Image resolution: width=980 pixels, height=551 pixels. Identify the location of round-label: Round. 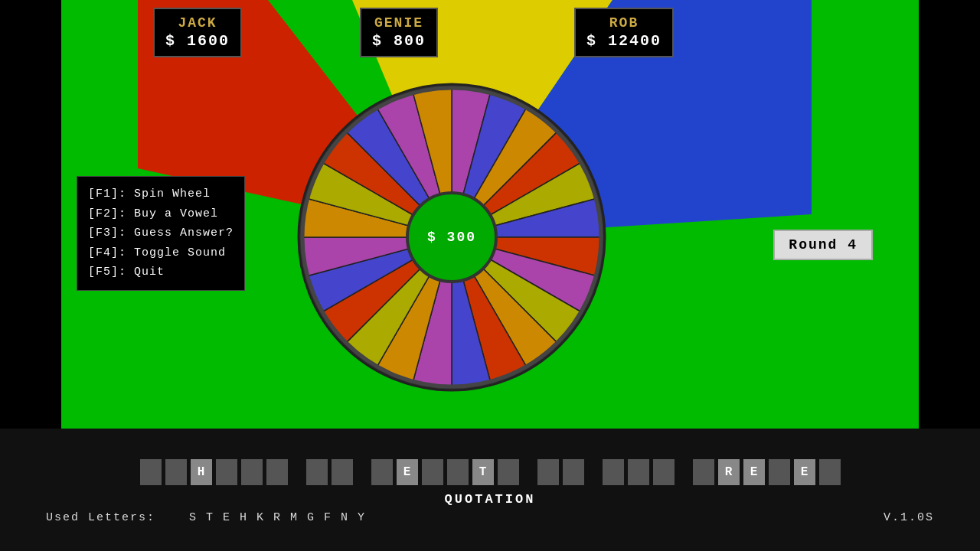
(813, 245).